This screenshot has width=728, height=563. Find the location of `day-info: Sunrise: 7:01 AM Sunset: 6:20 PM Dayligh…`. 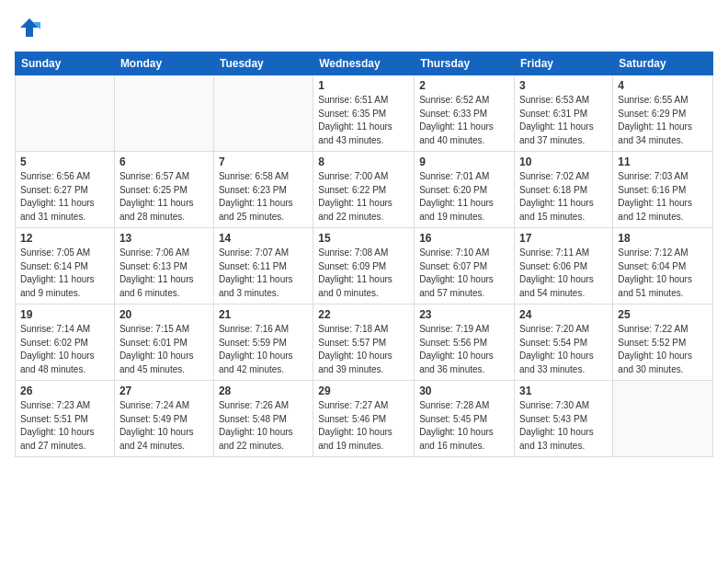

day-info: Sunrise: 7:01 AM Sunset: 6:20 PM Dayligh… is located at coordinates (464, 197).